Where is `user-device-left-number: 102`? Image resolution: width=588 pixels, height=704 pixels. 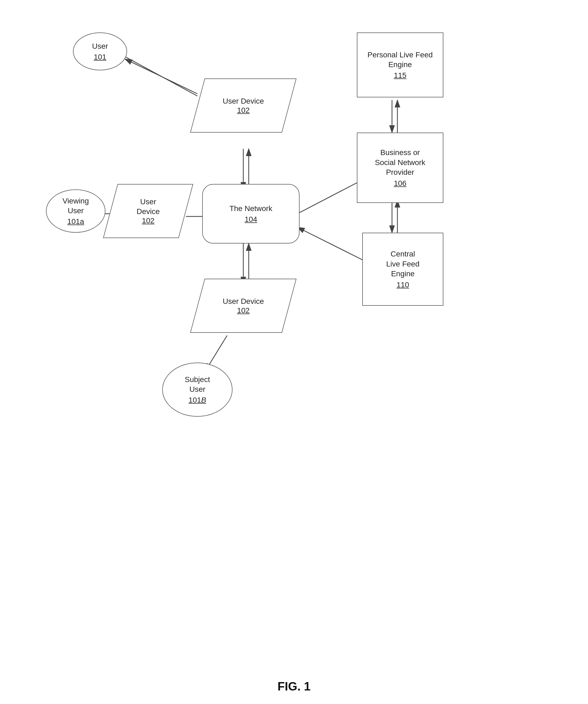
user-device-left-number: 102 is located at coordinates (148, 221).